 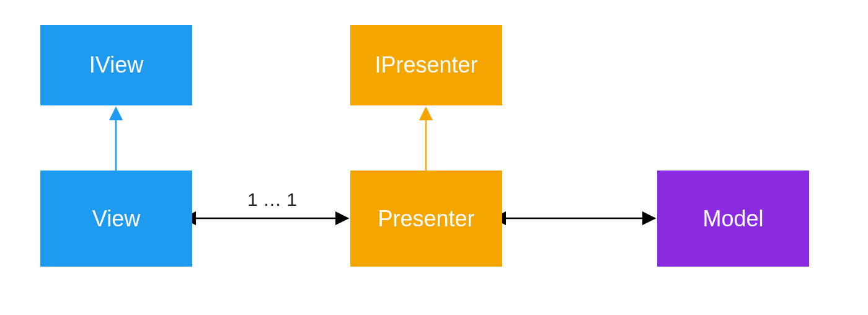 I want to click on node-model-label: Model, so click(x=733, y=219).